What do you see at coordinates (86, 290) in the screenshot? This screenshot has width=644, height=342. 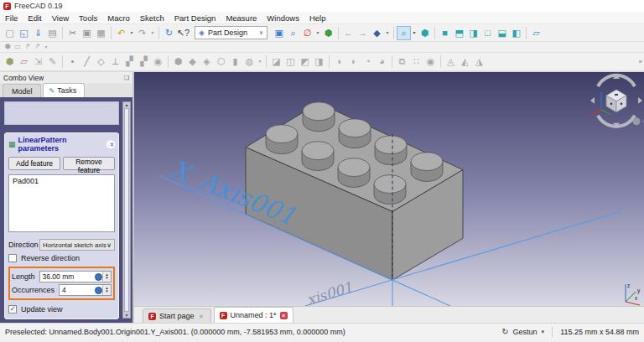 I see `occurrences-input: 4 ▲▼` at bounding box center [86, 290].